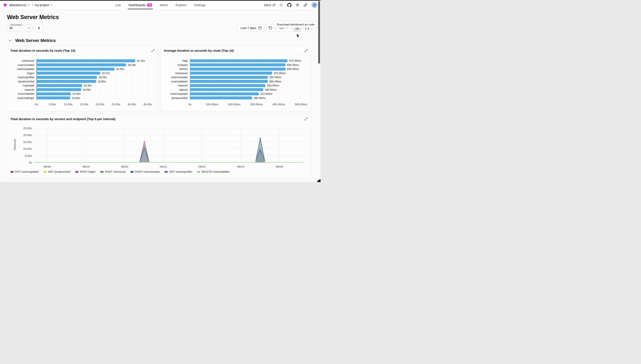  What do you see at coordinates (164, 17) in the screenshot?
I see `page-title: Web Server Metrics` at bounding box center [164, 17].